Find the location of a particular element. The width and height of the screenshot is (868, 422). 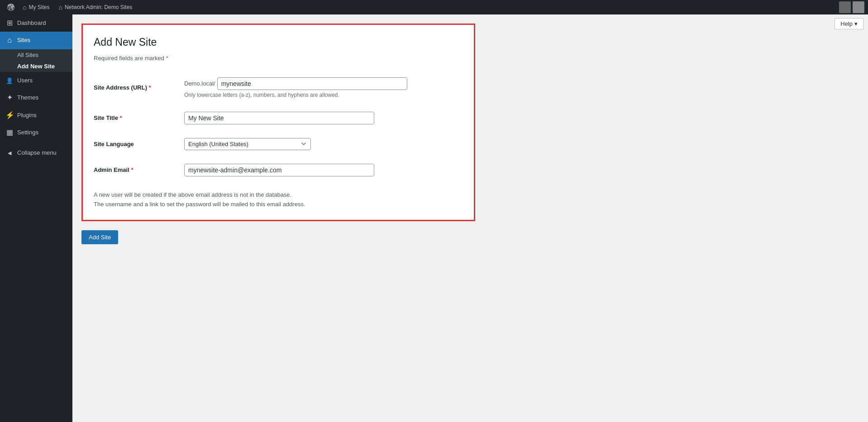

help-button-wrap: Help ▾ is located at coordinates (849, 24).